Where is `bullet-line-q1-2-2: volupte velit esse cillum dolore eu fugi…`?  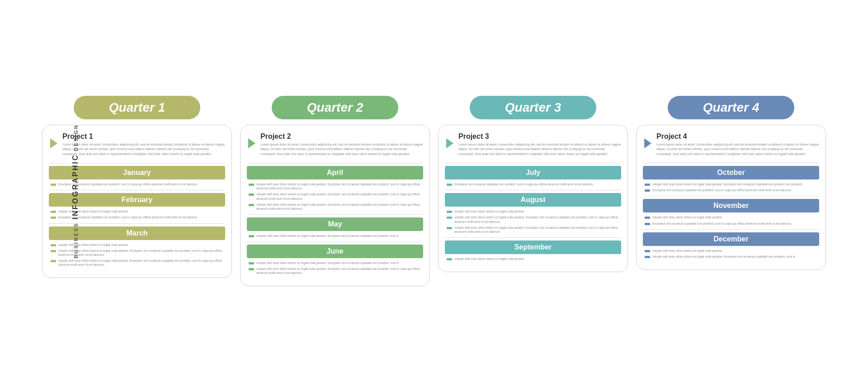 bullet-line-q1-2-2: volupte velit esse cillum dolore eu fugi… is located at coordinates (137, 263).